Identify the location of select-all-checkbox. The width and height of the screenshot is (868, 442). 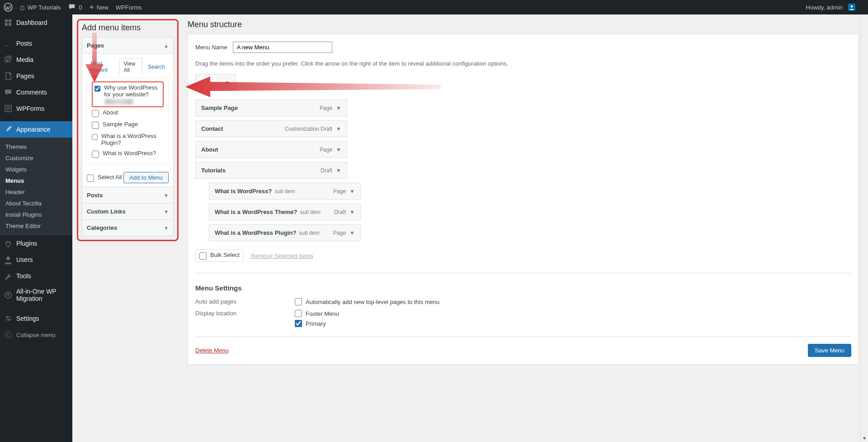
(90, 178).